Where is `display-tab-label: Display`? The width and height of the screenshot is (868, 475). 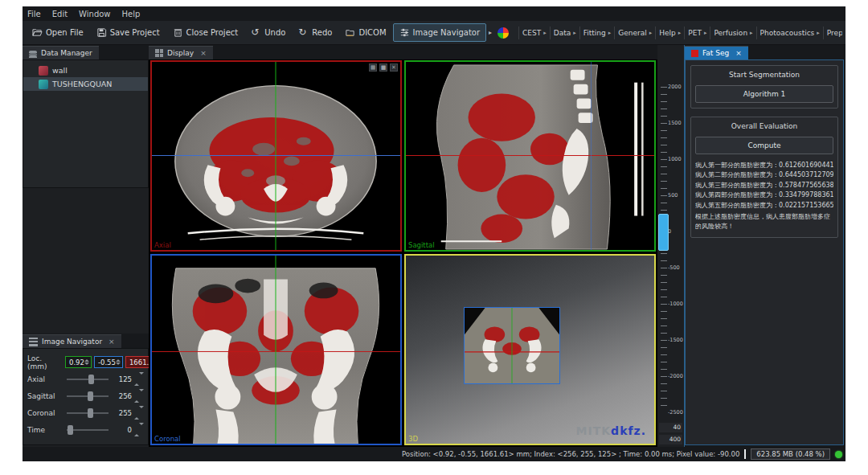 display-tab-label: Display is located at coordinates (180, 53).